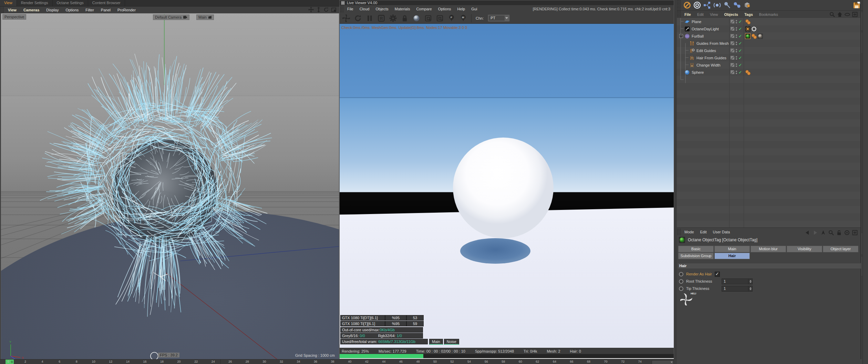  Describe the element at coordinates (52, 10) in the screenshot. I see `viewport-menu-display: Display` at that location.